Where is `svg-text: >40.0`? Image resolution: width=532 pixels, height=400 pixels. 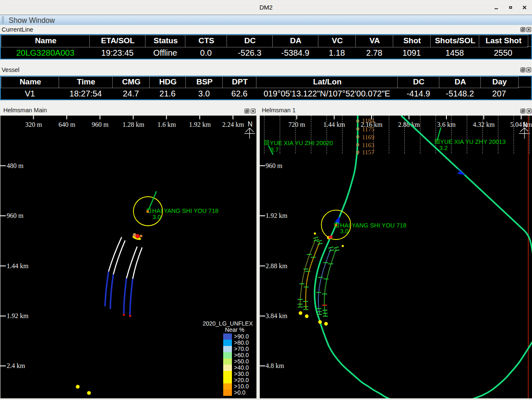
svg-text: >40.0 is located at coordinates (241, 368).